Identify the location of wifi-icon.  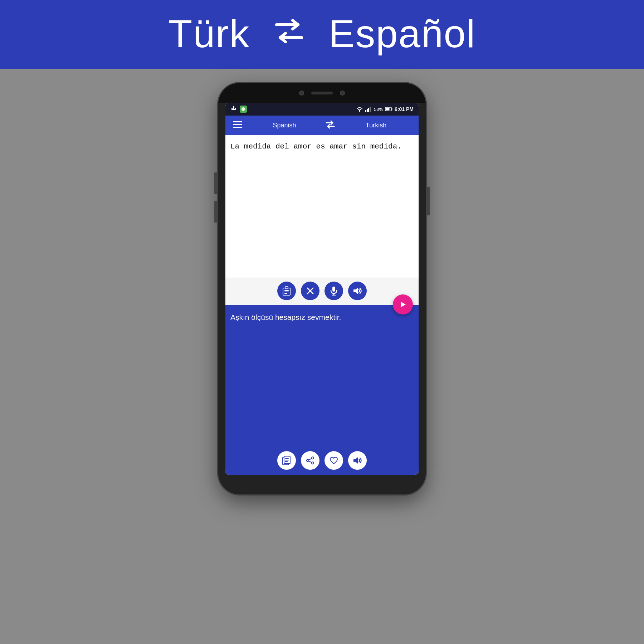
(360, 109).